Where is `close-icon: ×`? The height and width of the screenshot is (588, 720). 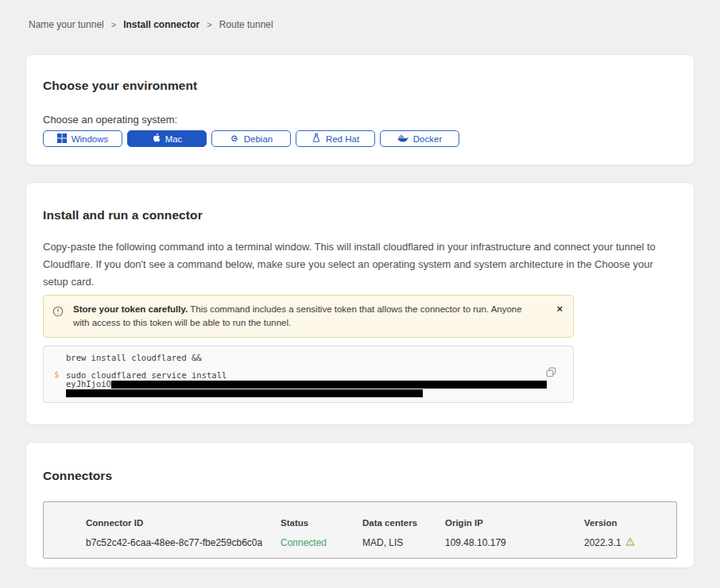 close-icon: × is located at coordinates (559, 309).